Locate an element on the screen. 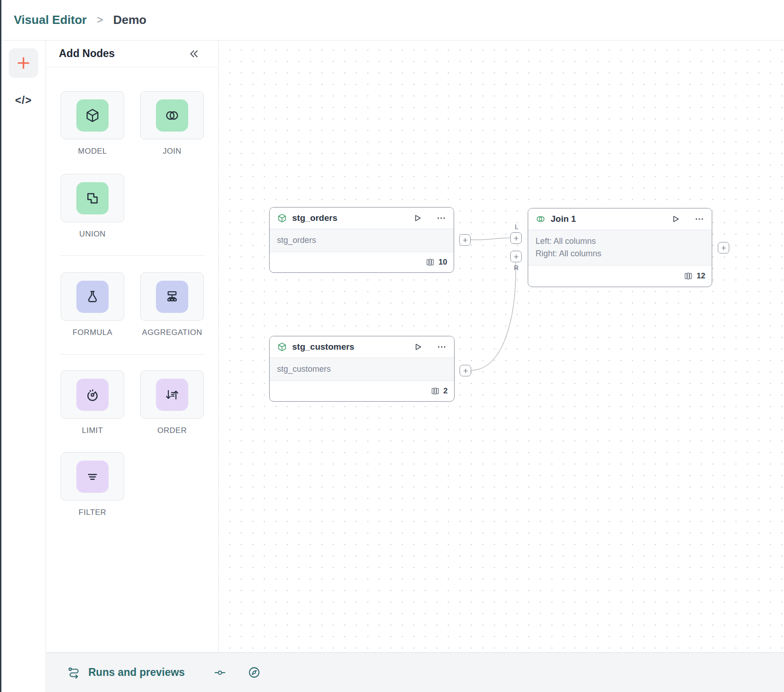 Image resolution: width=784 pixels, height=692 pixels. palette-item-label: JOIN is located at coordinates (172, 151).